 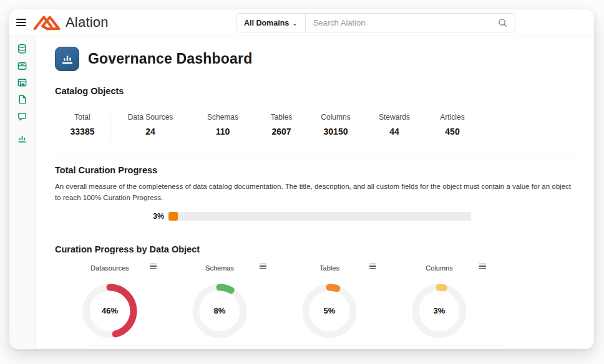 What do you see at coordinates (329, 311) in the screenshot?
I see `donut-percent: 5%` at bounding box center [329, 311].